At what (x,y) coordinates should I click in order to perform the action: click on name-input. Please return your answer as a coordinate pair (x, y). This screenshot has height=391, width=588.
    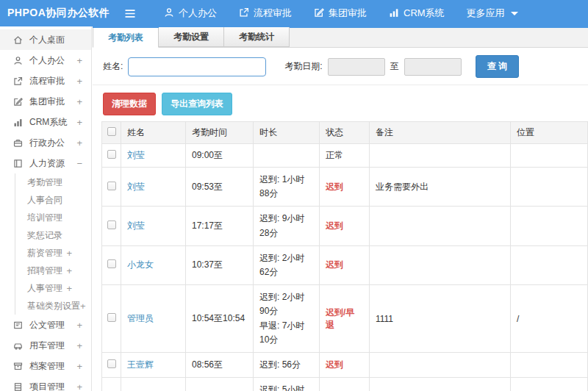
    Looking at the image, I should click on (197, 67).